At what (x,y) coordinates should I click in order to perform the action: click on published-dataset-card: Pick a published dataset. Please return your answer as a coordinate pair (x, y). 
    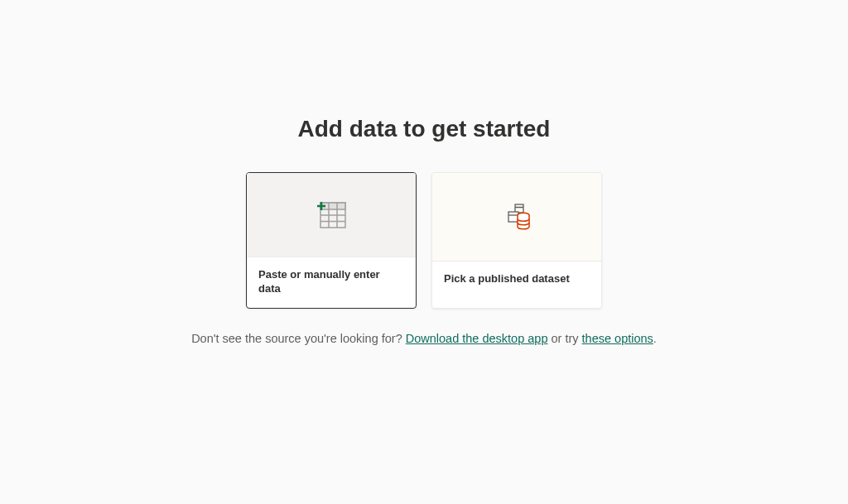
    Looking at the image, I should click on (517, 240).